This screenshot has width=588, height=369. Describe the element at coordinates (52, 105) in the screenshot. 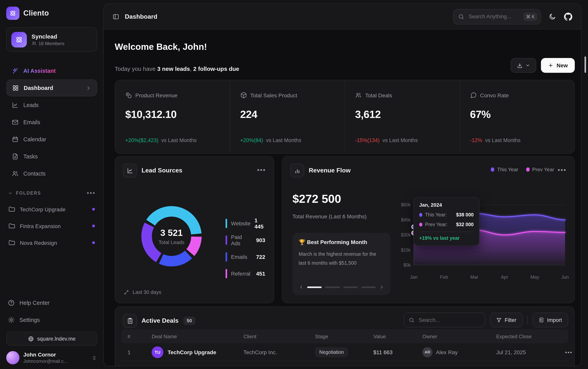

I see `sidebar-item-leads: Leads` at that location.